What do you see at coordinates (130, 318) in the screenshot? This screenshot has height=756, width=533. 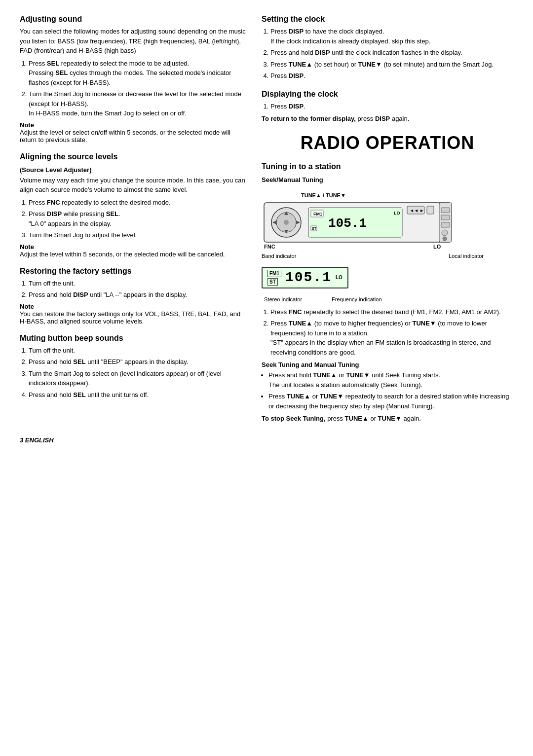 I see `note-text: You can restore the factory settings onl…` at bounding box center [130, 318].